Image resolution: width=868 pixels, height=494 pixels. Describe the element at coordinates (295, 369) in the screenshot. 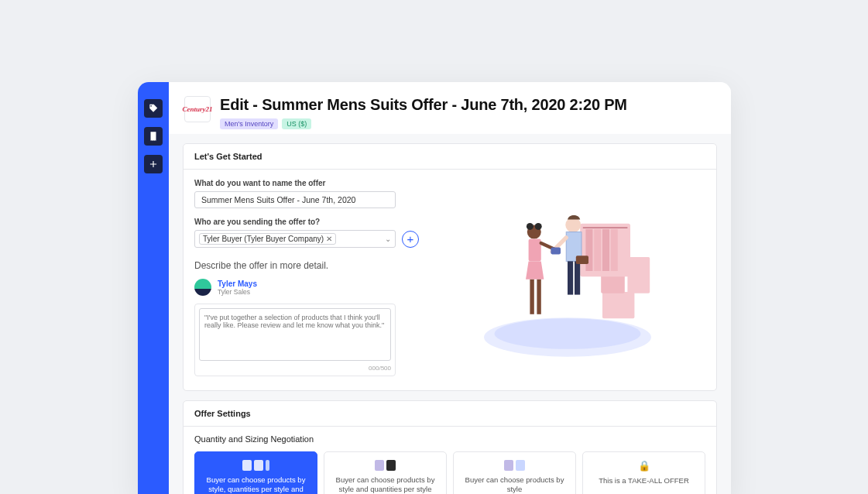

I see `char-count: 000/500` at that location.